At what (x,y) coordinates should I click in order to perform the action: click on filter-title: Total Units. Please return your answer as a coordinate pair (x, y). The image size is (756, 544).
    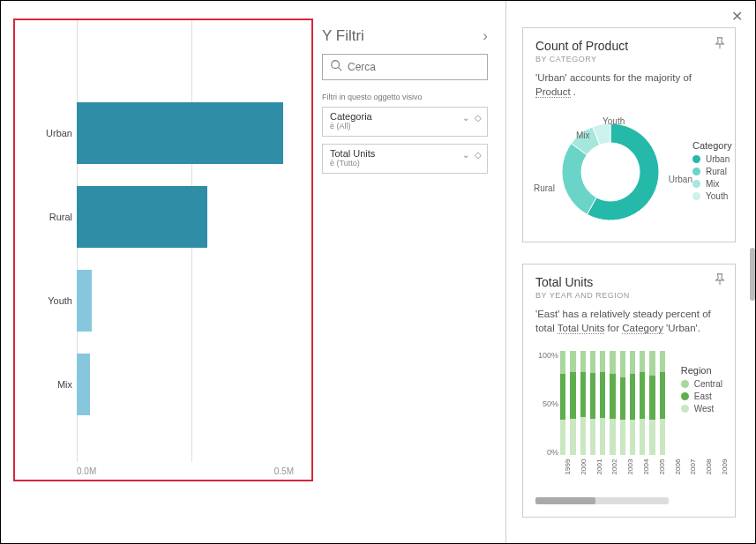
    Looking at the image, I should click on (405, 153).